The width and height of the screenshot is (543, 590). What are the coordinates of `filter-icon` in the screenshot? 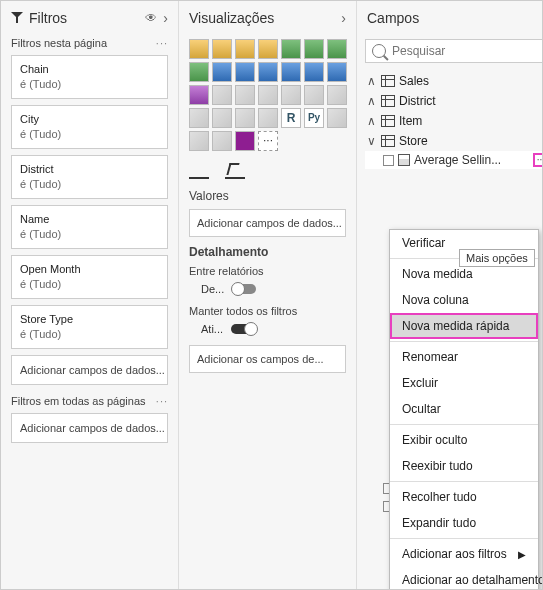 It's located at (17, 18).